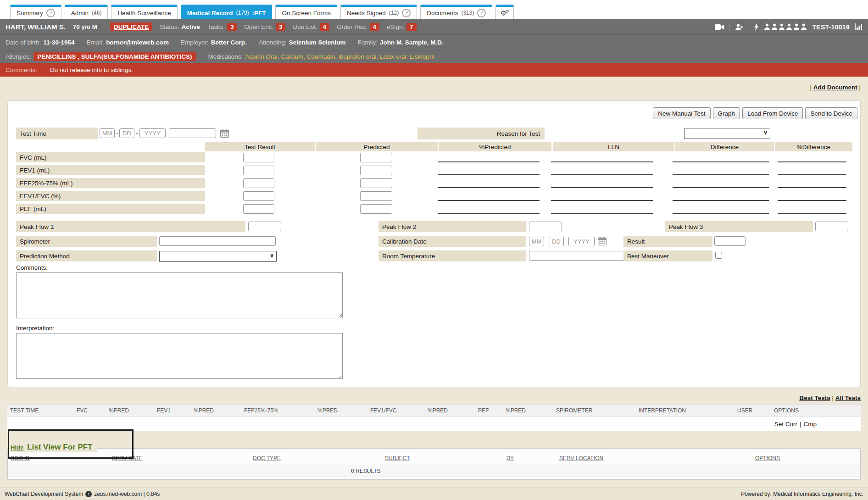 This screenshot has height=500, width=868. Describe the element at coordinates (581, 458) in the screenshot. I see `doc-col-serv-location: SERV LOCATION` at that location.